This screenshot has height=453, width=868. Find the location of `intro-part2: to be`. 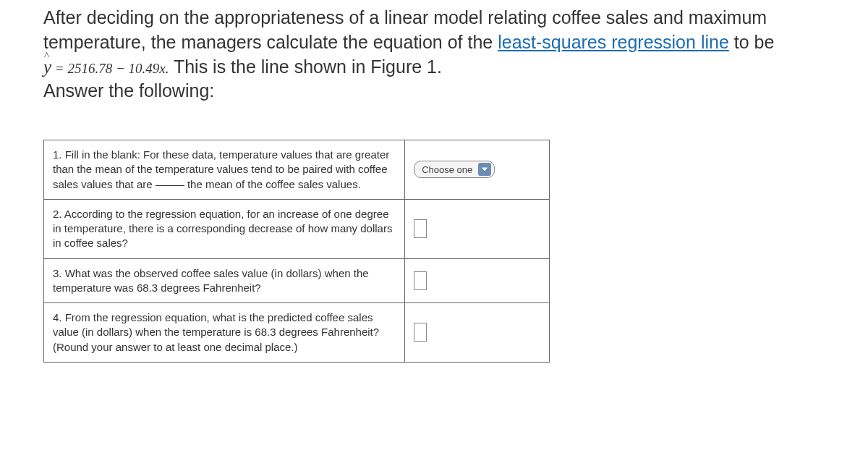

intro-part2: to be is located at coordinates (752, 42).